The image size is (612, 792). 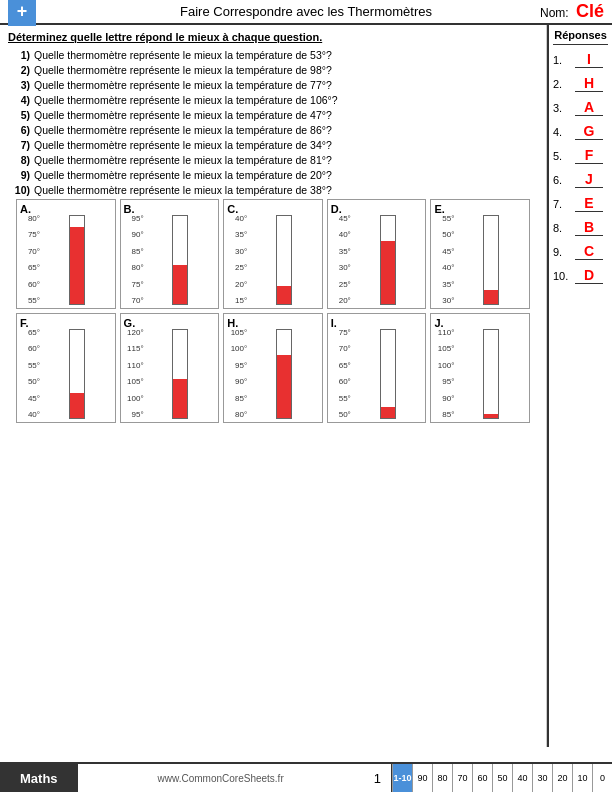 I want to click on question-item: 8) Quelle thermomètre représente le mieu…, so click(x=273, y=160).